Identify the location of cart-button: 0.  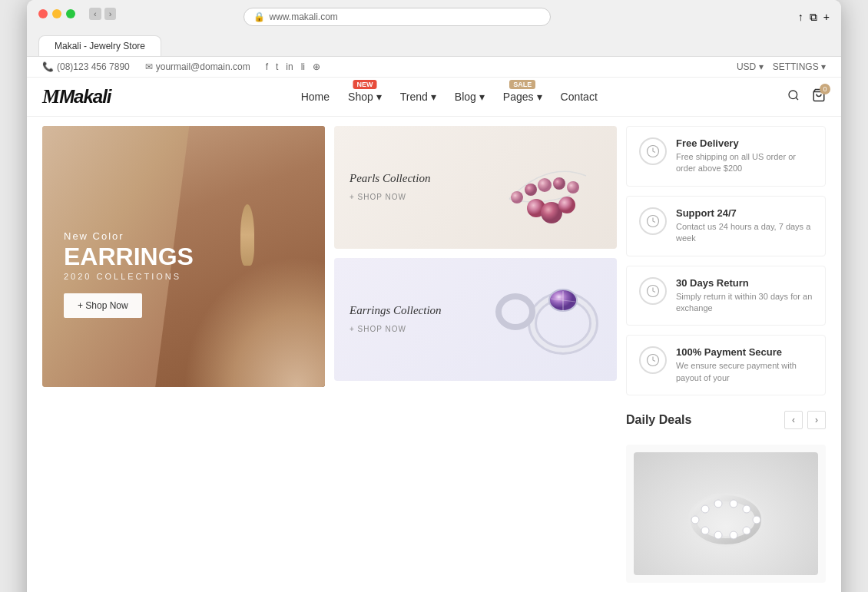
(819, 97).